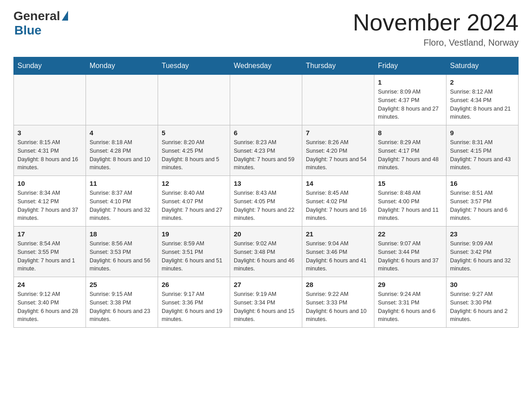 This screenshot has height=411, width=532. Describe the element at coordinates (122, 256) in the screenshot. I see `day-info: Sunrise: 8:56 AMSunset: 3:53 PMDaylight:…` at that location.